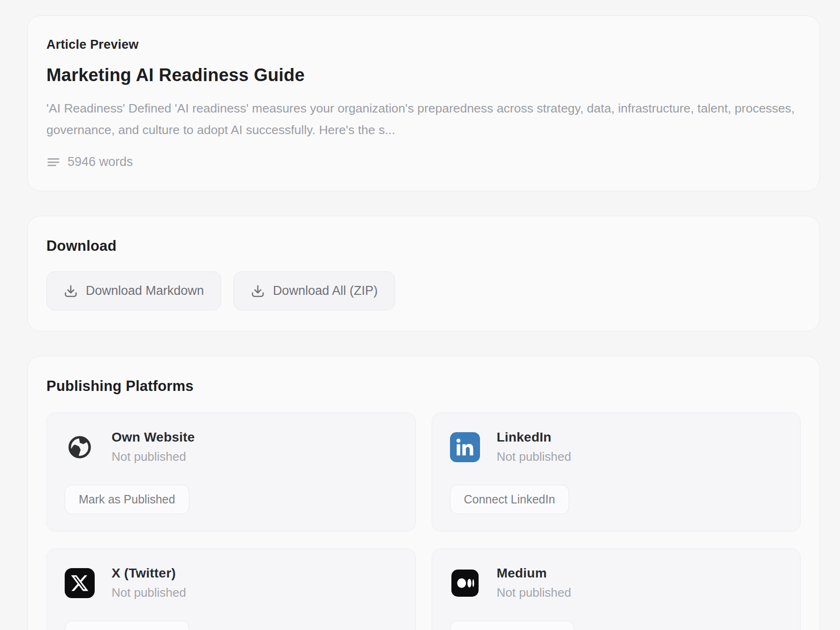 This screenshot has height=630, width=840. What do you see at coordinates (231, 447) in the screenshot?
I see `platform-head: Own Website Not published` at bounding box center [231, 447].